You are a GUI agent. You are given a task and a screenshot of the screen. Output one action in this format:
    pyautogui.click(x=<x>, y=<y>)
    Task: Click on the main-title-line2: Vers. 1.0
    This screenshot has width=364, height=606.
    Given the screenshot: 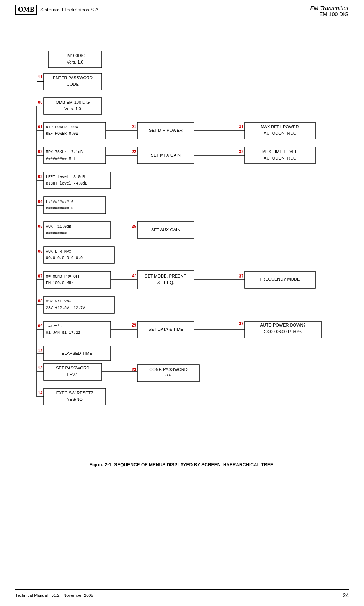 What is the action you would take?
    pyautogui.click(x=75, y=62)
    